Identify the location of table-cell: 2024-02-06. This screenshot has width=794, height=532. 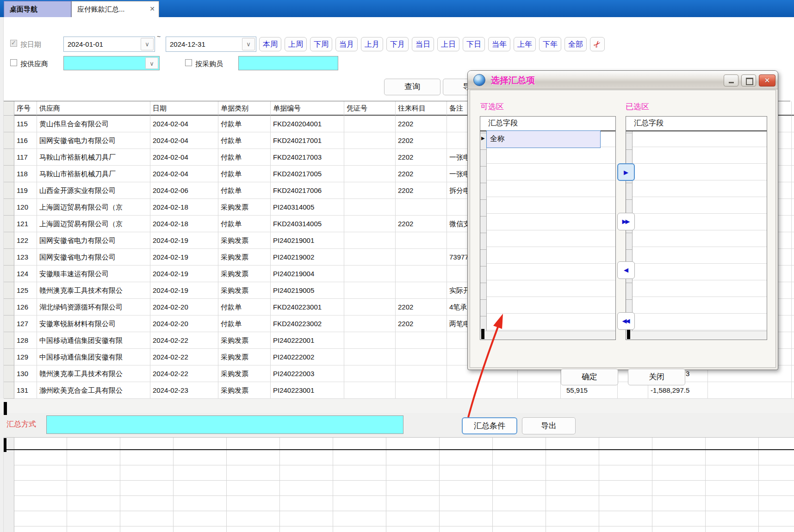
(184, 191).